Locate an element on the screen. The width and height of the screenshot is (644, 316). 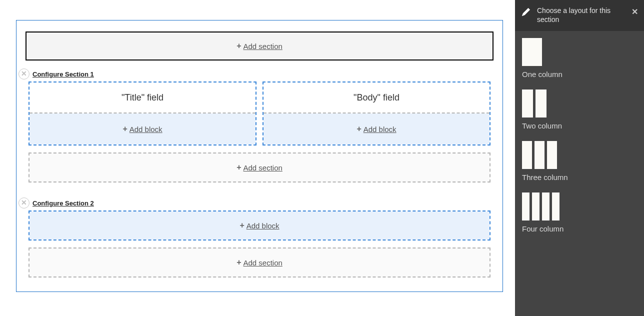
panel-title: Choose a layout for this section is located at coordinates (574, 15).